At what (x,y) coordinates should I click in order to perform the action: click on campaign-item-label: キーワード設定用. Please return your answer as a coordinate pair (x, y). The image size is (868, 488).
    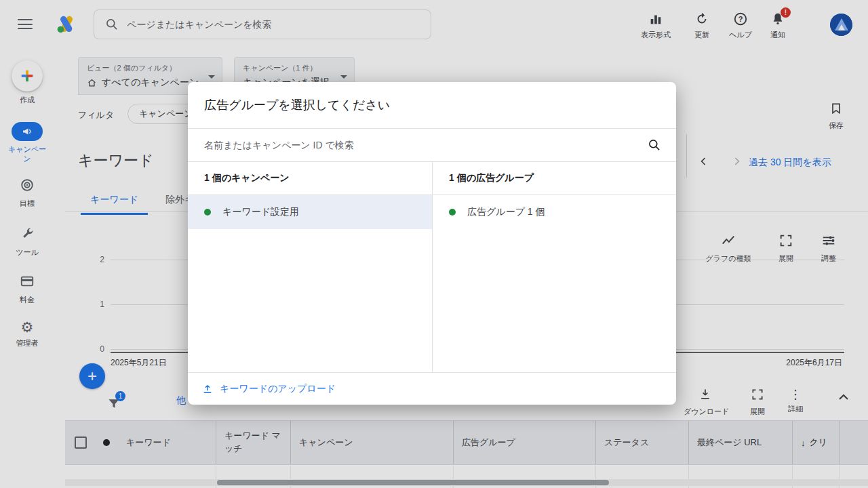
    Looking at the image, I should click on (260, 212).